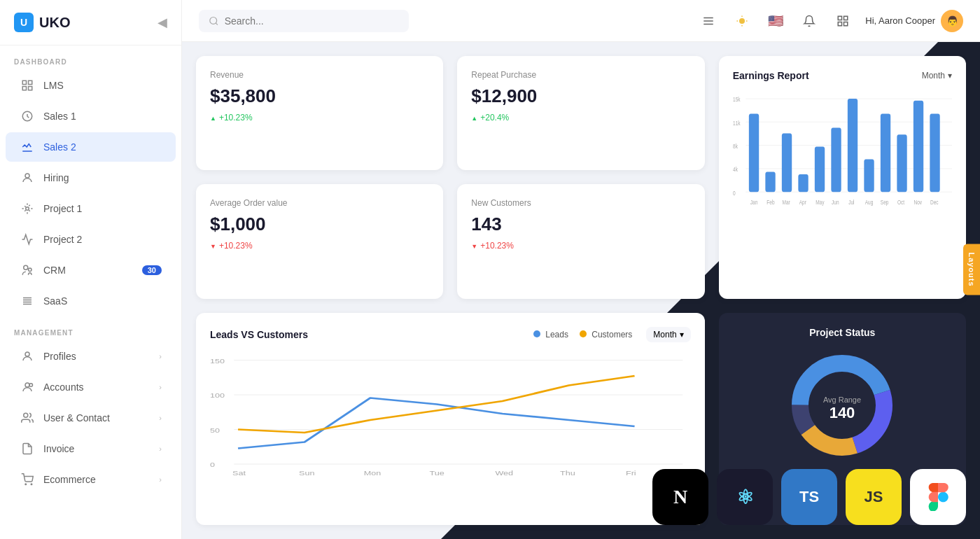 This screenshot has height=539, width=980. I want to click on header-icons: 🇺🇸 Hi, Aaron Cooper 👨, so click(830, 21).